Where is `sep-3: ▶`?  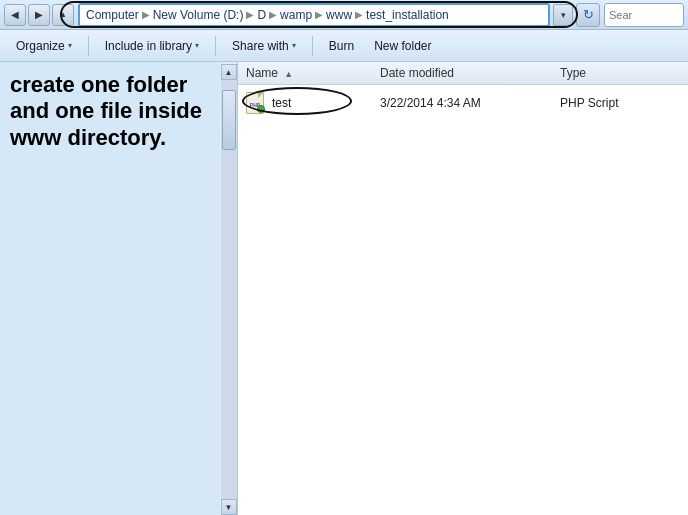
sep-3: ▶ is located at coordinates (273, 14).